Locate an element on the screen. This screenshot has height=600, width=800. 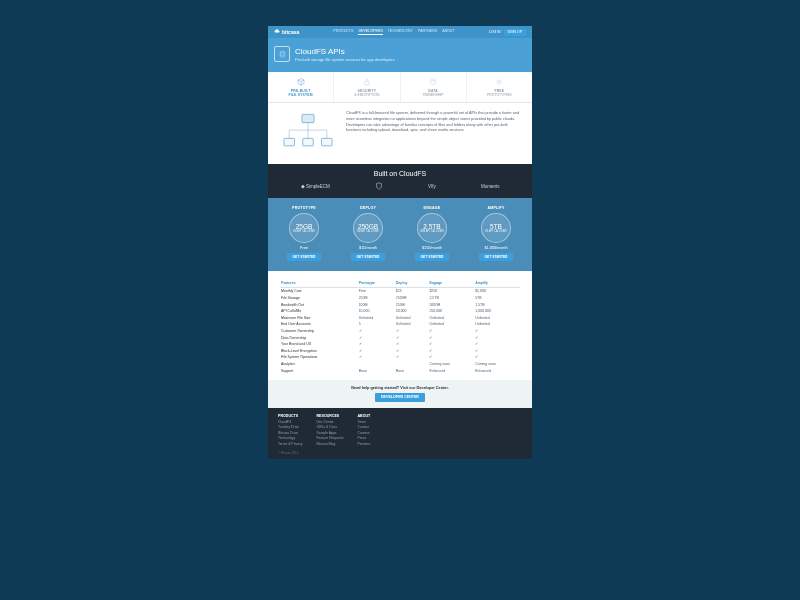
tab-filesystem: PRE-BUILT FILE SYSTEM is located at coordinates (301, 87).